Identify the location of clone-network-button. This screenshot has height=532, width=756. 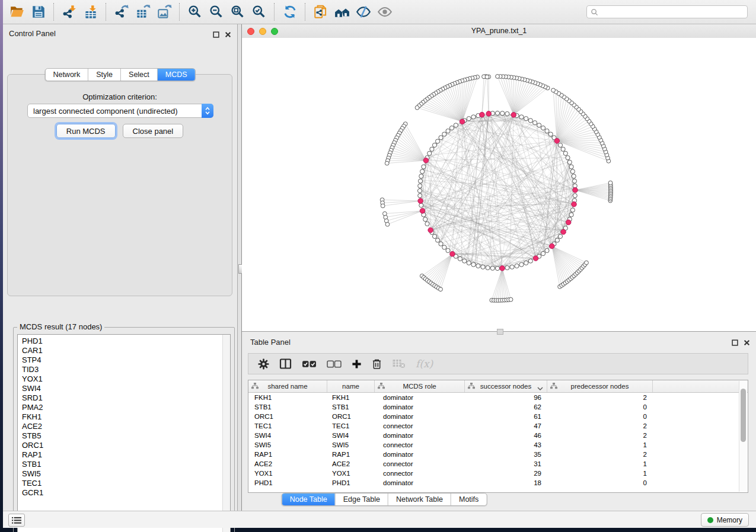
(321, 12).